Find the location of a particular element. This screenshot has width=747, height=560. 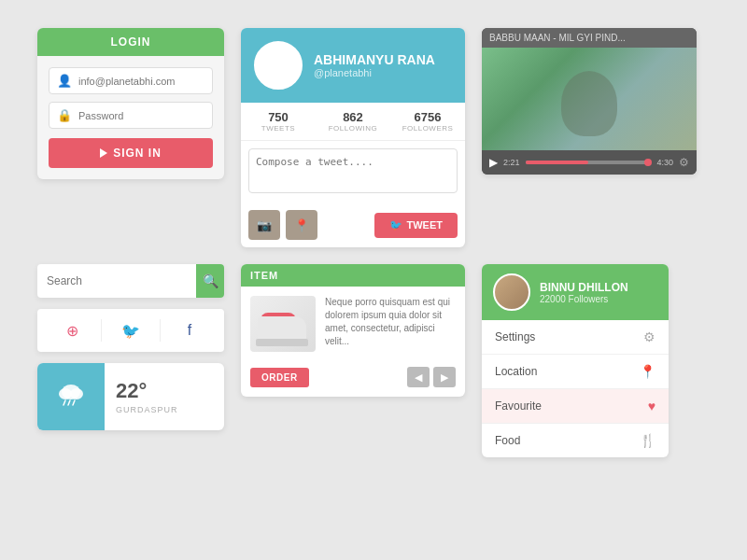

video-play-button: ▶ is located at coordinates (493, 162).